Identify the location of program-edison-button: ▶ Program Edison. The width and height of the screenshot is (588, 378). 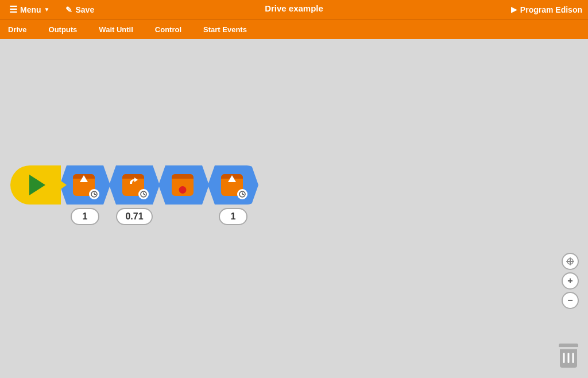
(547, 10).